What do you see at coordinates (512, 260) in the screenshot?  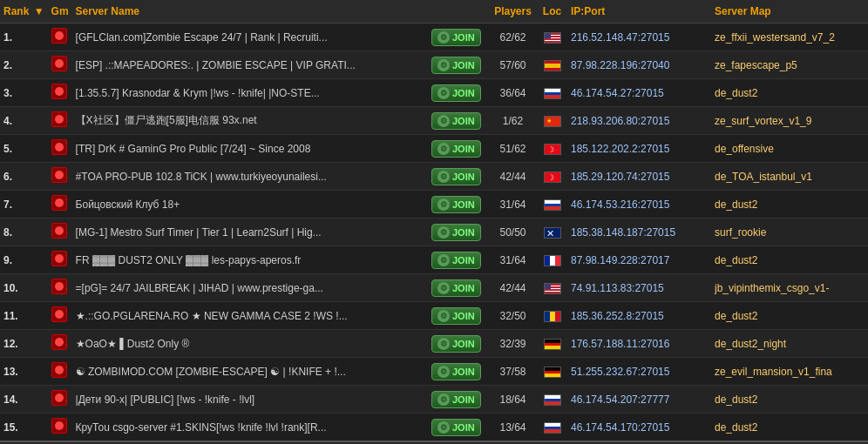 I see `players-text: 31/64` at bounding box center [512, 260].